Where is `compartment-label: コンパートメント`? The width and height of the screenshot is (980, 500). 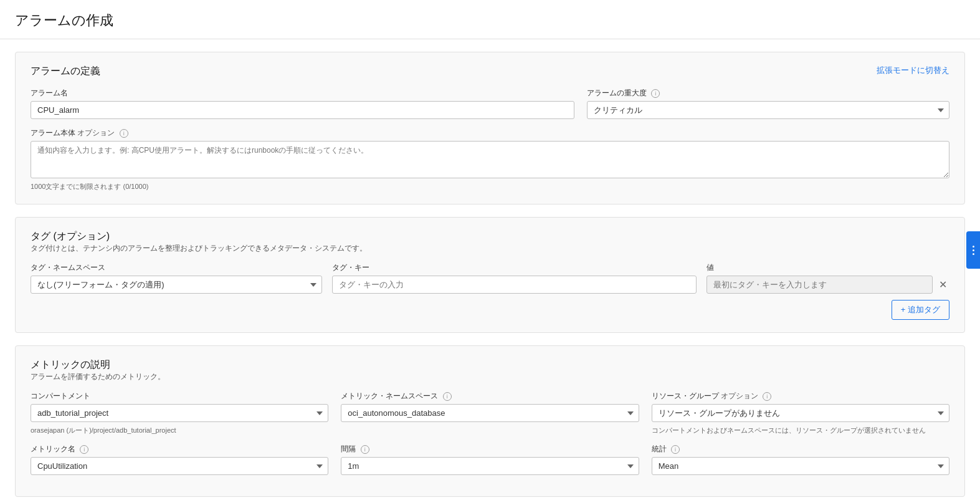
compartment-label: コンパートメント is located at coordinates (179, 397).